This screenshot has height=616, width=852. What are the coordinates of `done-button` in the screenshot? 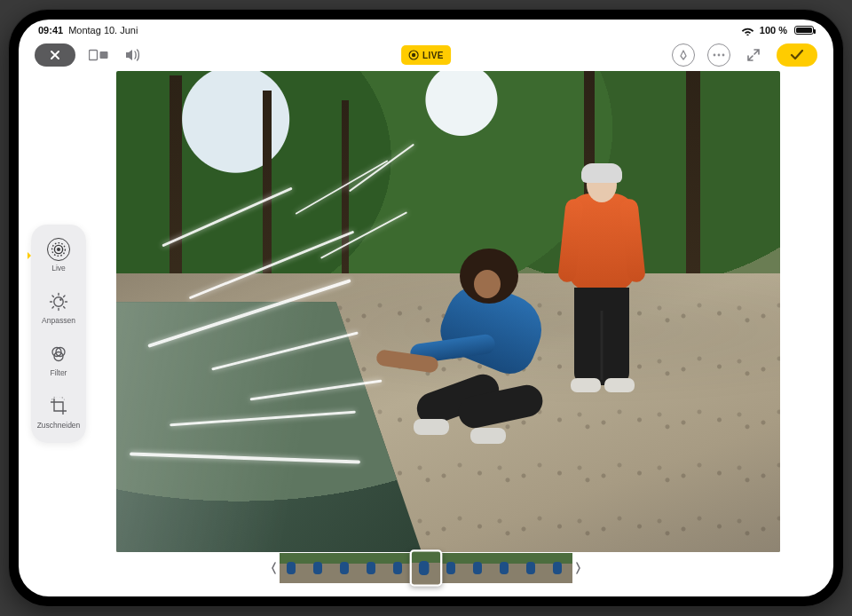 It's located at (797, 55).